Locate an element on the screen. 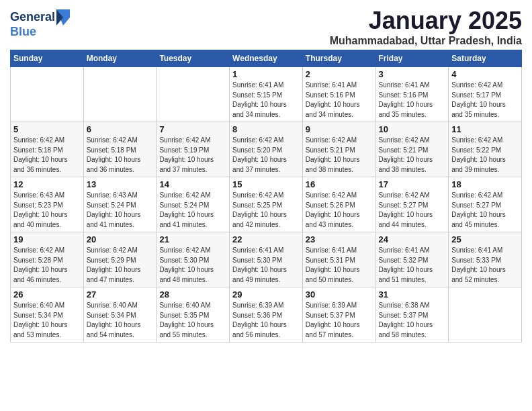 This screenshot has height=411, width=532. day-number: 12 is located at coordinates (47, 184).